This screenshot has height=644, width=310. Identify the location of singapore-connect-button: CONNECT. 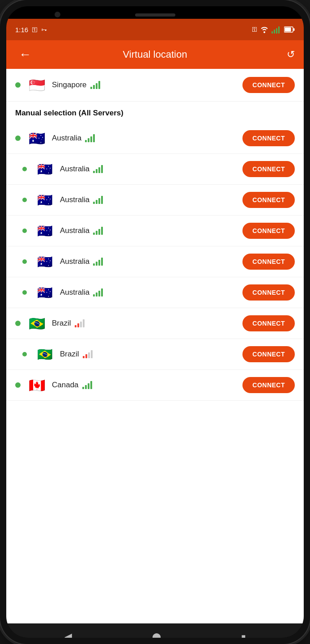
(268, 85).